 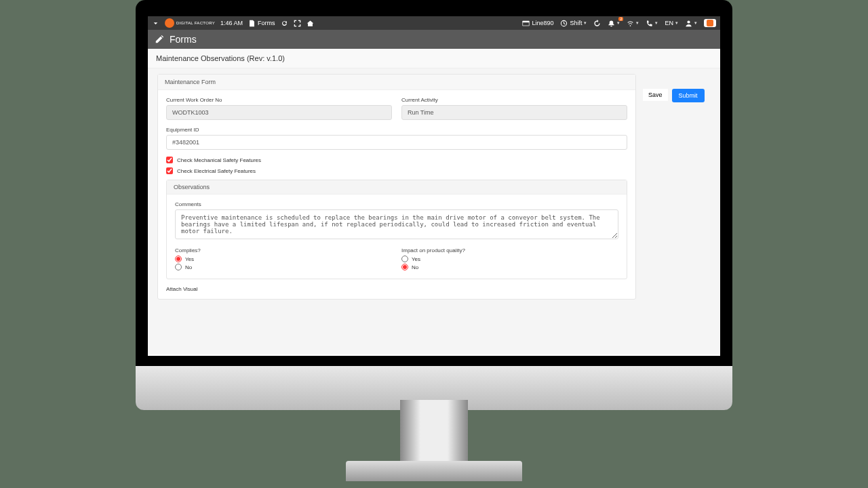 I want to click on signal-icon: ▾, so click(x=633, y=23).